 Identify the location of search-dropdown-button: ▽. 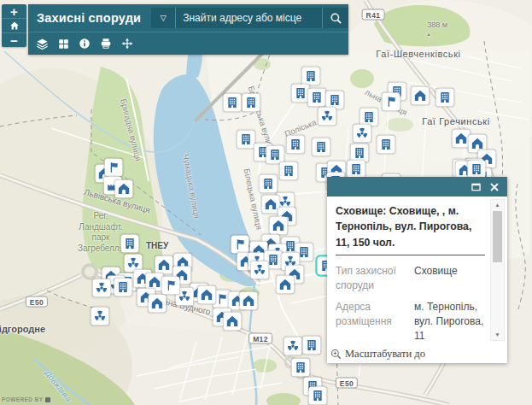
(164, 18).